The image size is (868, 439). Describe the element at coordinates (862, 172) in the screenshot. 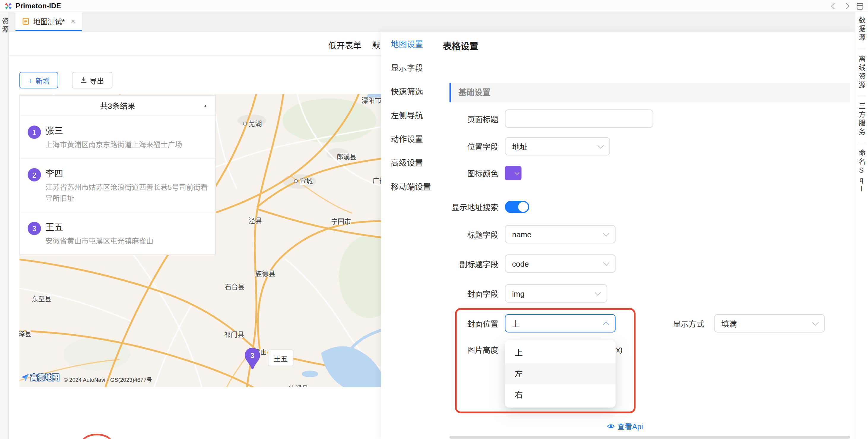

I see `sidebar-item-named-sql: 命名Sql` at that location.